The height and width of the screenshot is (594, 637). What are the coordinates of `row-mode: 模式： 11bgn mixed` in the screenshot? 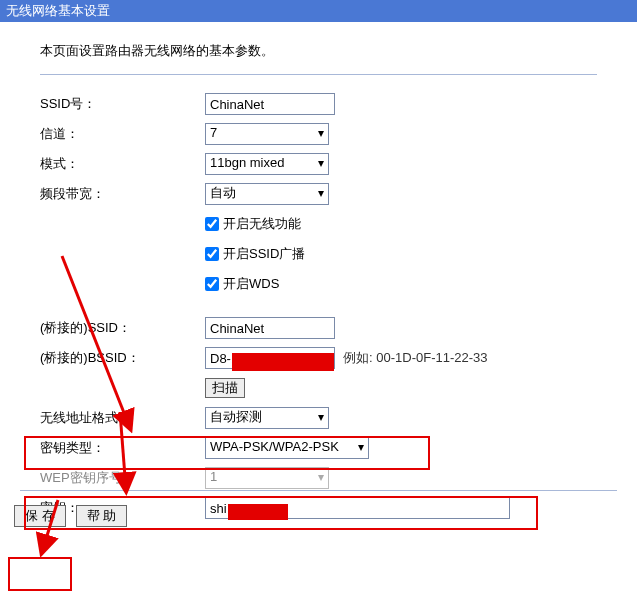 It's located at (328, 164).